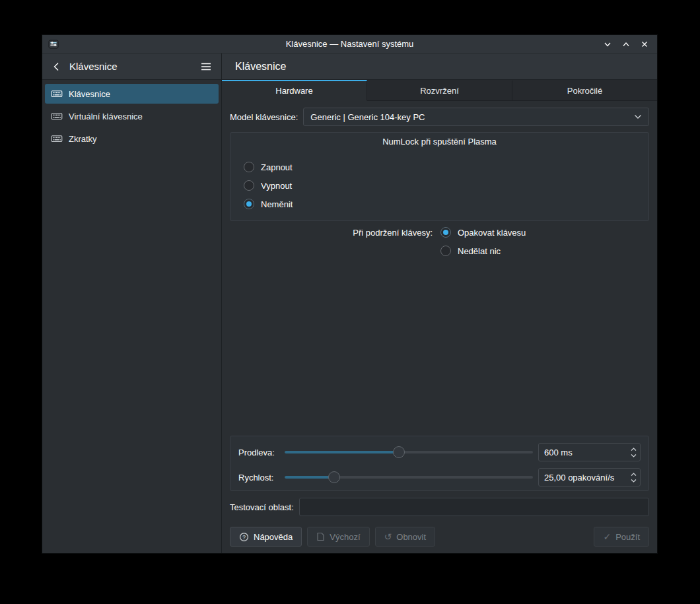  I want to click on undo-icon: ↺, so click(388, 537).